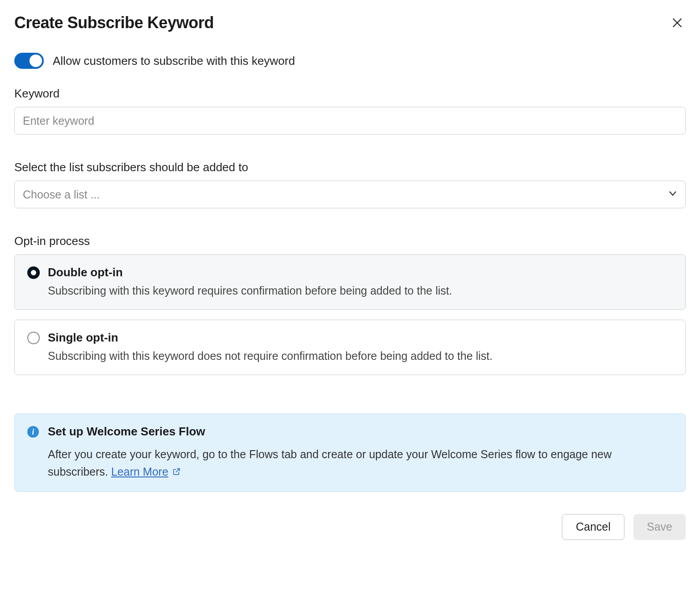  What do you see at coordinates (350, 452) in the screenshot?
I see `welcome-series-alert: i Set up Welcome Series Flow After you c…` at bounding box center [350, 452].